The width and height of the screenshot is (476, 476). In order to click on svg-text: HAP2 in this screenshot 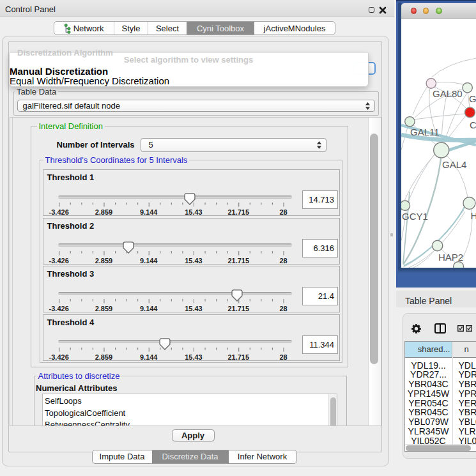, I will do `click(451, 257)`.